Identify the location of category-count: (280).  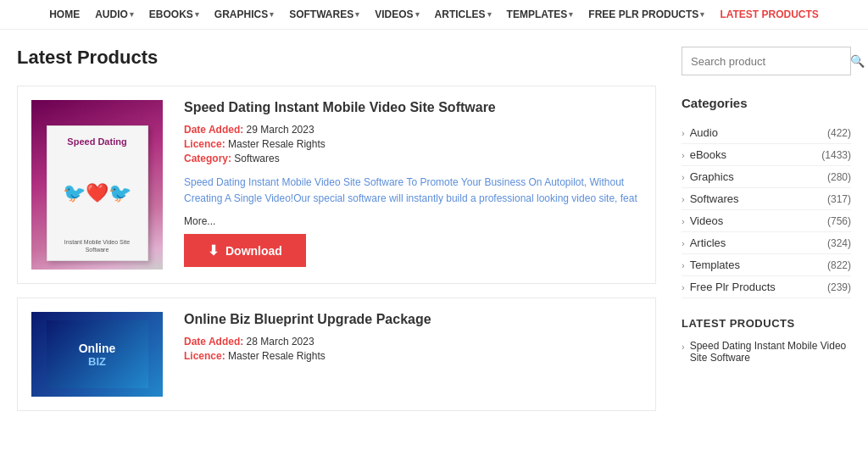
(839, 177).